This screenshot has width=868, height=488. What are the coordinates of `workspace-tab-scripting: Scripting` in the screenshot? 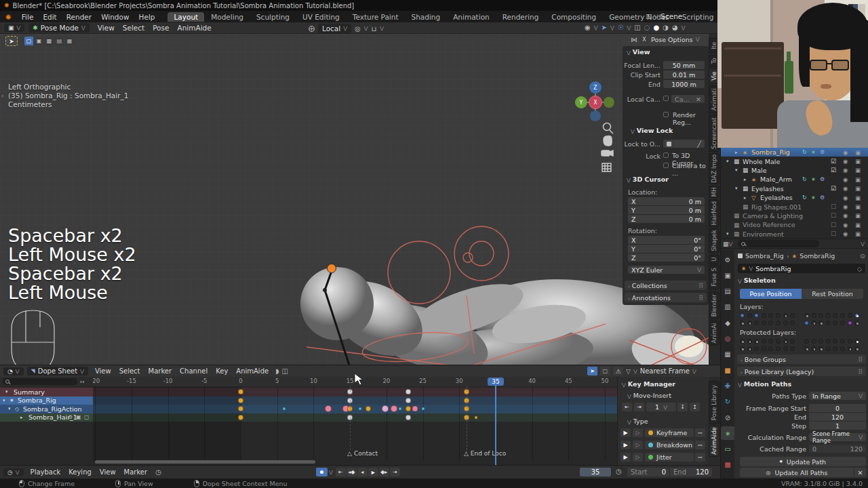 It's located at (698, 17).